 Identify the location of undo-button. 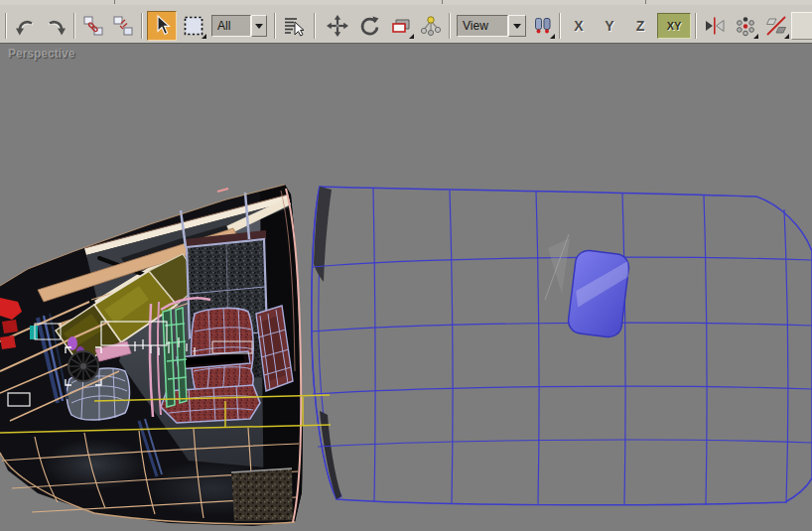
(26, 26).